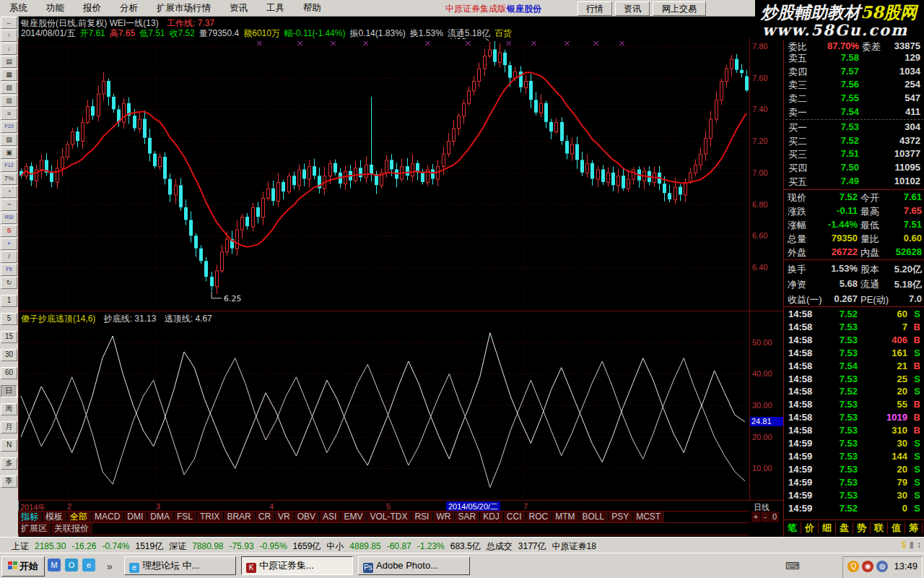 This screenshot has width=924, height=578. What do you see at coordinates (210, 517) in the screenshot?
I see `indicator-tab-TRIX: TRIX` at bounding box center [210, 517].